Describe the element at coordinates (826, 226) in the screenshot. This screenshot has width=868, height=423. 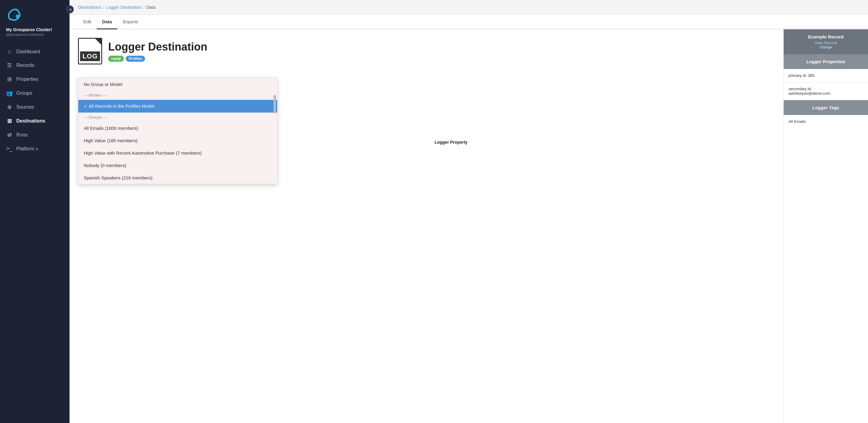
I see `right-panel: Example Record View Record change Logger…` at that location.